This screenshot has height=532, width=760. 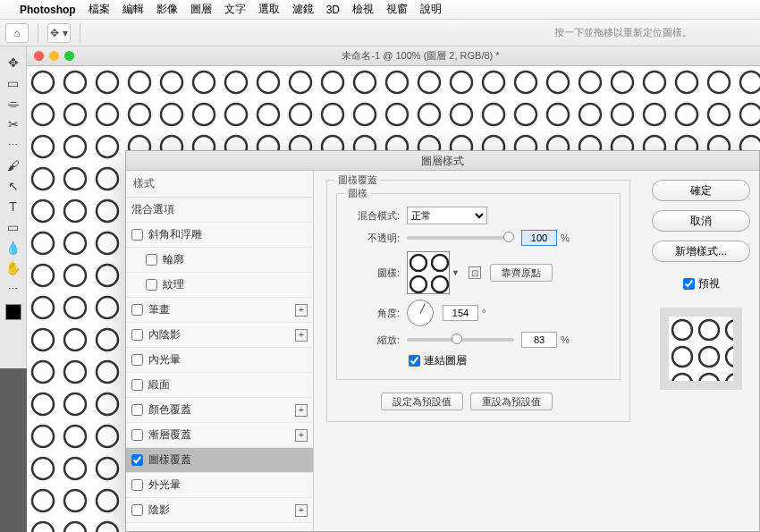 What do you see at coordinates (220, 385) in the screenshot?
I see `style-row: 緞面` at bounding box center [220, 385].